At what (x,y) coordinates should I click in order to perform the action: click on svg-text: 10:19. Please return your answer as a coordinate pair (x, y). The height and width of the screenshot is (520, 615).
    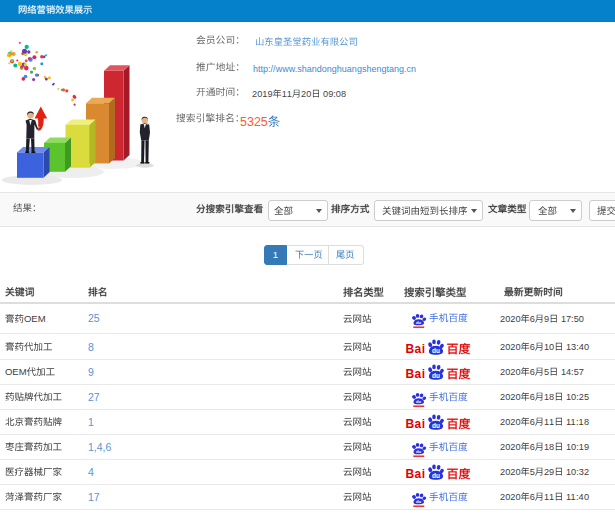
    Looking at the image, I should click on (578, 447).